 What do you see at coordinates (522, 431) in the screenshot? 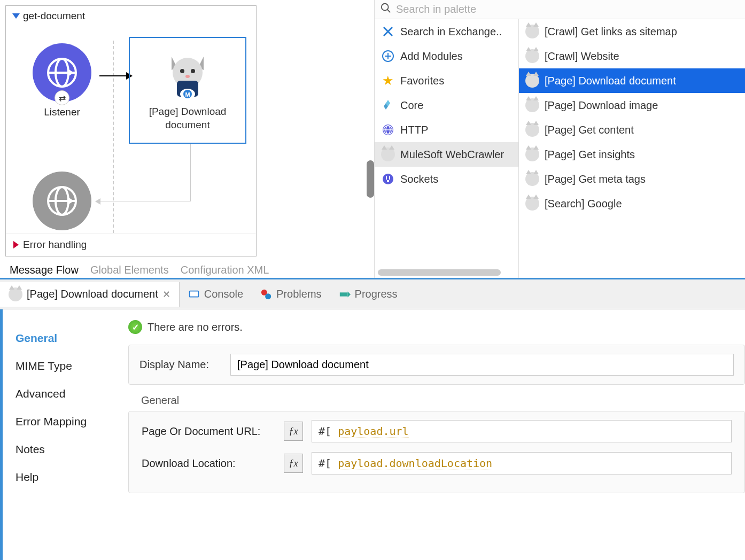
I see `url-input: #[ payload.url` at bounding box center [522, 431].